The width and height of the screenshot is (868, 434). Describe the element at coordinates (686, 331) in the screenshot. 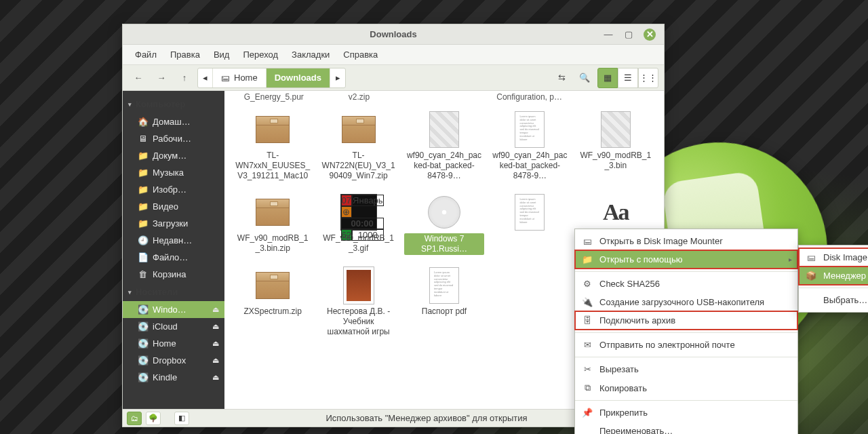

I see `context-menu: 🖴Открыть в Disk Image Mounter 📁Открыть с…` at that location.